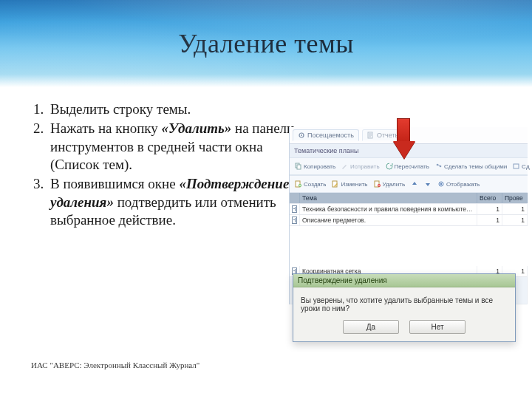  I want to click on dialog-no-button: Нет, so click(437, 327).